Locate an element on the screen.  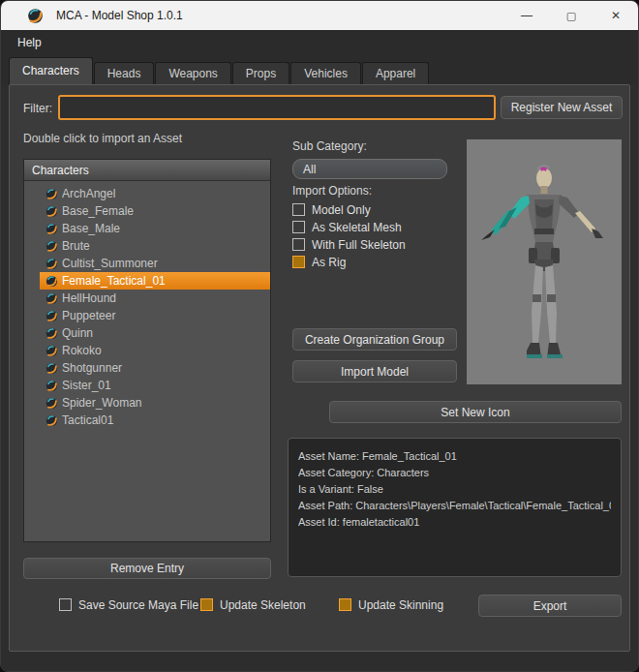
tab-vehicles: Vehicles is located at coordinates (325, 74).